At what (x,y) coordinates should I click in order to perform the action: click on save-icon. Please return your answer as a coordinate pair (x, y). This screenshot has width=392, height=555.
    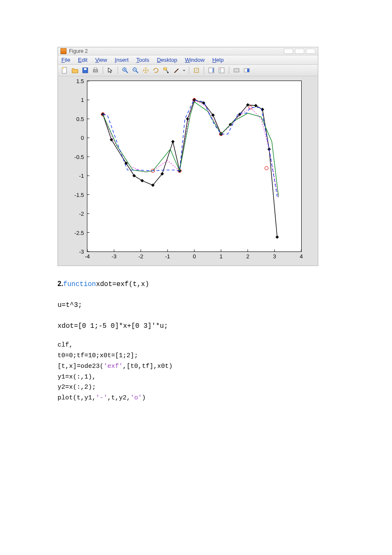
    Looking at the image, I should click on (85, 70).